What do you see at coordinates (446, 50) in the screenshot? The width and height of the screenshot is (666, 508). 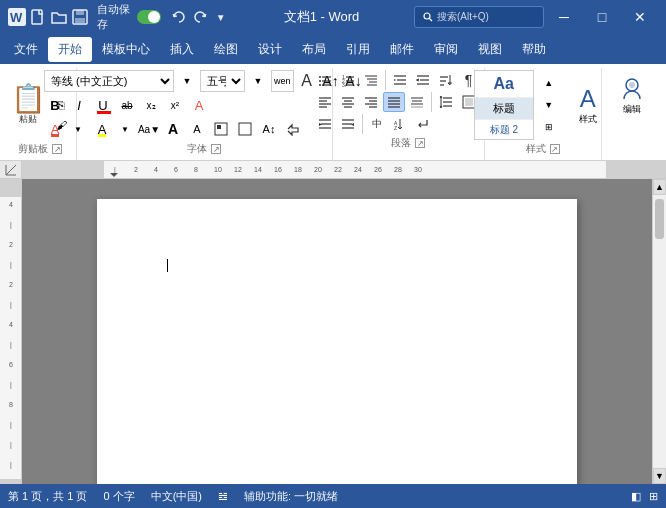 I see `menu-review: 审阅` at bounding box center [446, 50].